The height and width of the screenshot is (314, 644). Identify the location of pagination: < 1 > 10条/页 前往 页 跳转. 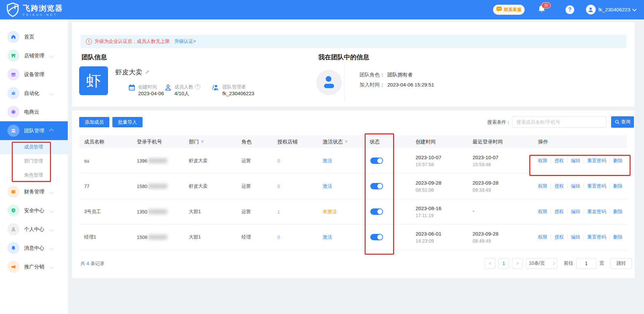
(558, 263).